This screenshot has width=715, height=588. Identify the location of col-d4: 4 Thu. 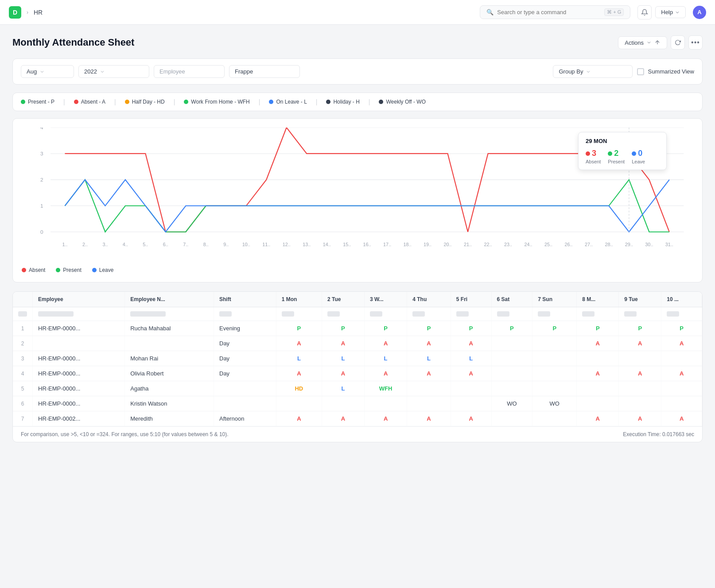
(429, 299).